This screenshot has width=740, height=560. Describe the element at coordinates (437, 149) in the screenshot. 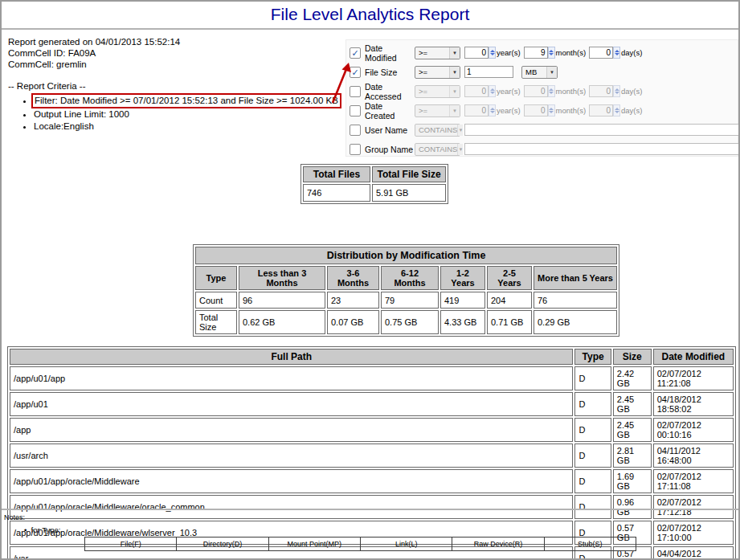

I see `group-name-operator-select: CONTAINS ▼` at that location.